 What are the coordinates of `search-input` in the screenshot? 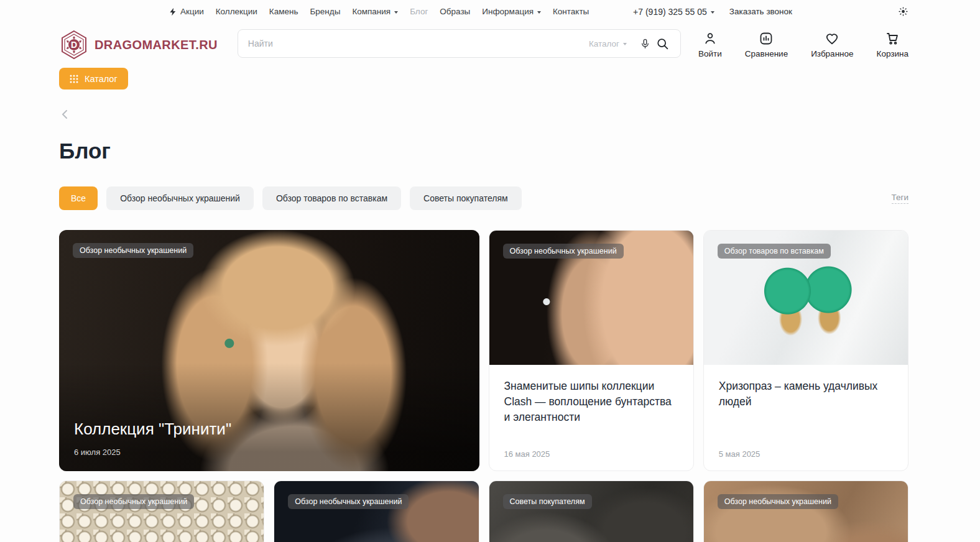 It's located at (418, 44).